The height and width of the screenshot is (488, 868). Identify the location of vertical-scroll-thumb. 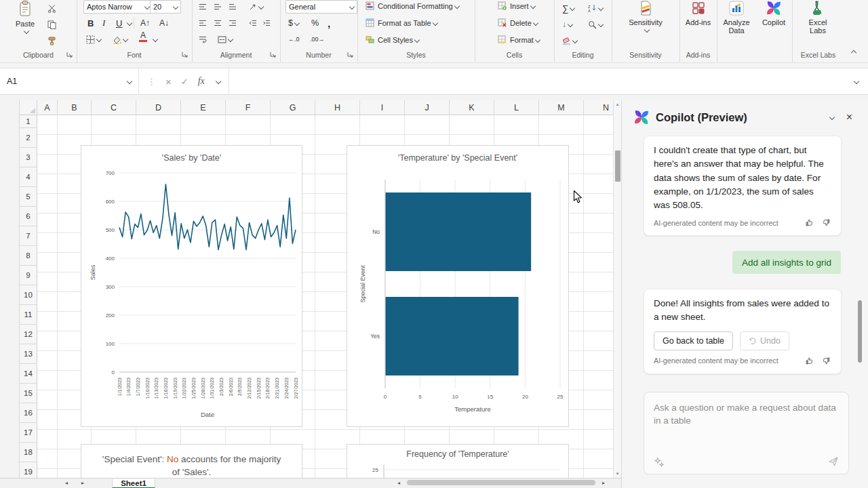
(618, 166).